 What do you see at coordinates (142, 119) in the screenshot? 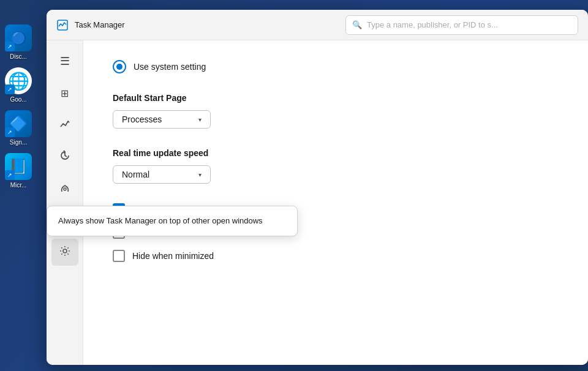
I see `start-page-value: Processes` at bounding box center [142, 119].